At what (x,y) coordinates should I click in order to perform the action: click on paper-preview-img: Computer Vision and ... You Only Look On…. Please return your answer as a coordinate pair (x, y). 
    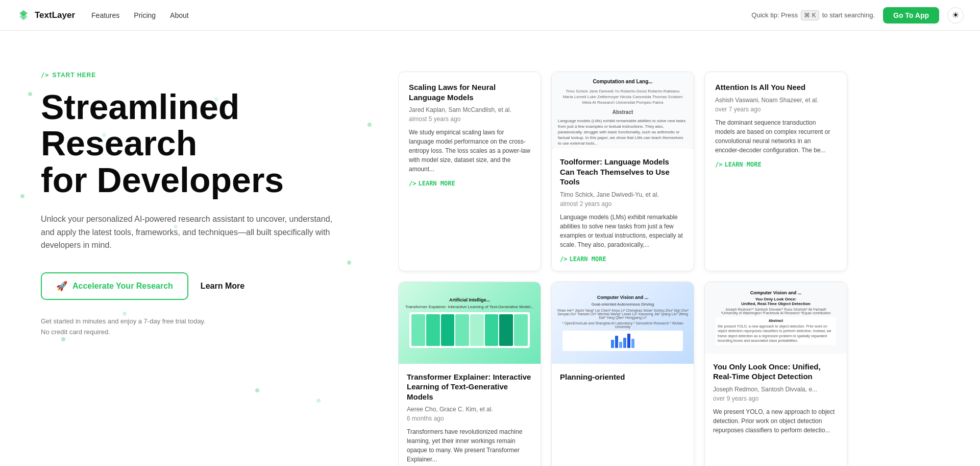
    Looking at the image, I should click on (776, 318).